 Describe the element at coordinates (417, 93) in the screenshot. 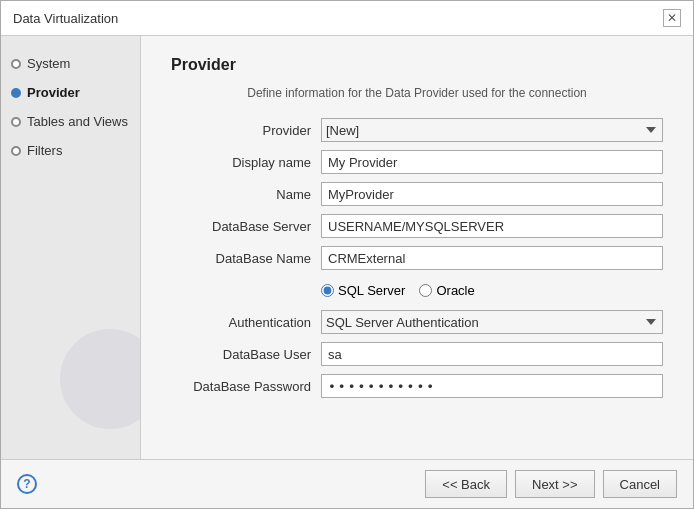

I see `subtitle: Define information for the Data Provider…` at that location.